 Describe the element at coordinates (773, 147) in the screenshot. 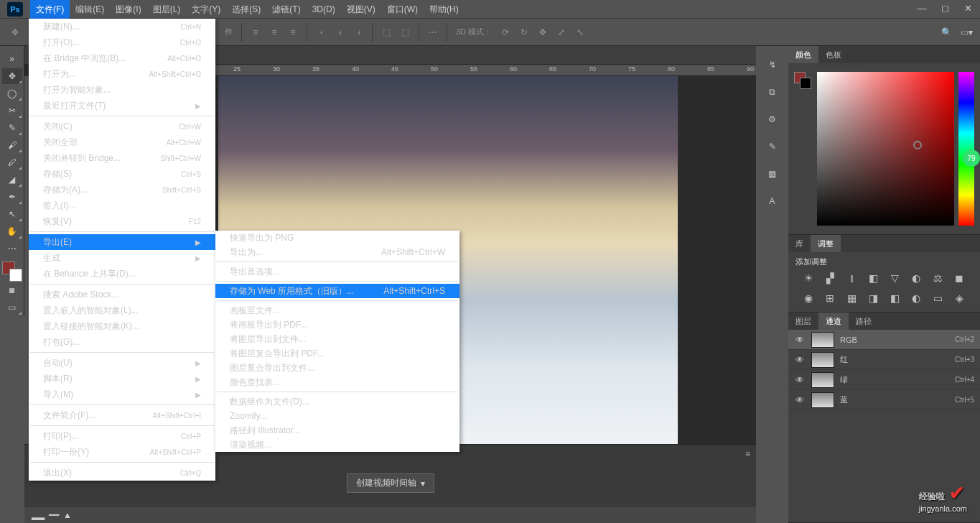

I see `brush-panel-icon: ✎` at that location.